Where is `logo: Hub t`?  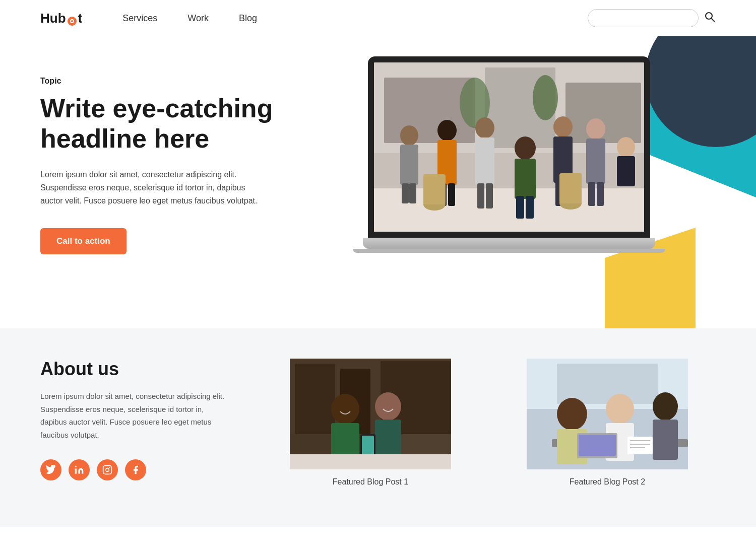 logo: Hub t is located at coordinates (61, 18).